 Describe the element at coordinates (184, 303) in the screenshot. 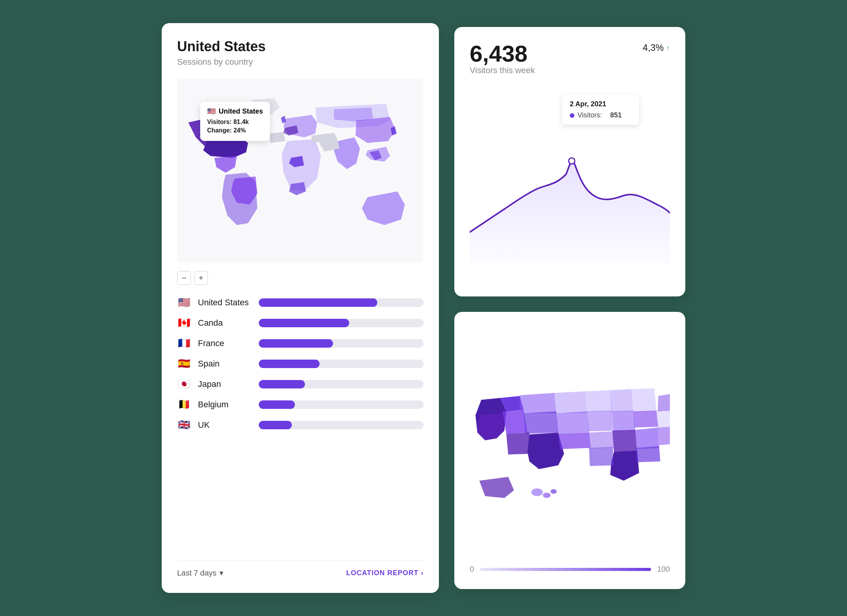

I see `country-flag: 🇺🇸` at that location.